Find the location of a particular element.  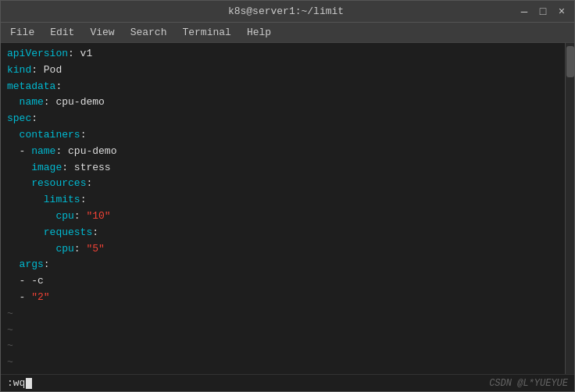

command-line: :wq is located at coordinates (20, 383).